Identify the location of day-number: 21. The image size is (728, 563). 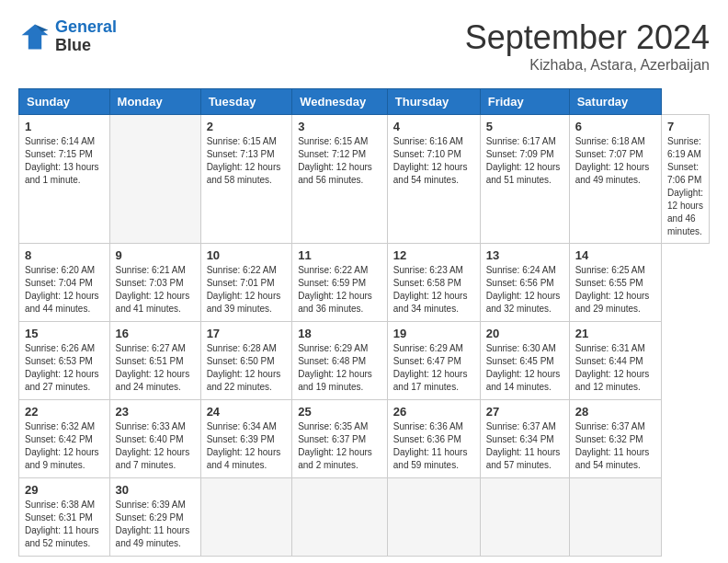
(616, 333).